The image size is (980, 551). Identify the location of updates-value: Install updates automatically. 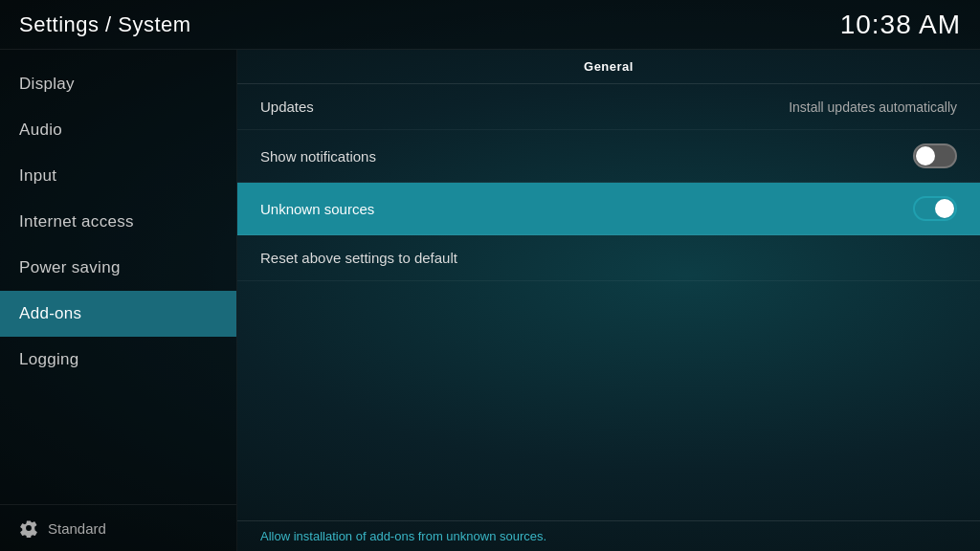
(873, 107).